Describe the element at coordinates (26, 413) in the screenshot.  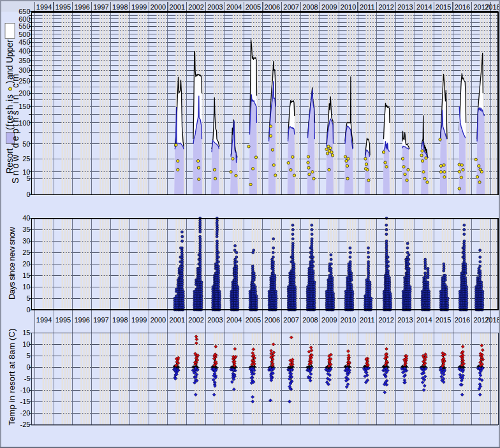
I see `svg-text: -20` at that location.